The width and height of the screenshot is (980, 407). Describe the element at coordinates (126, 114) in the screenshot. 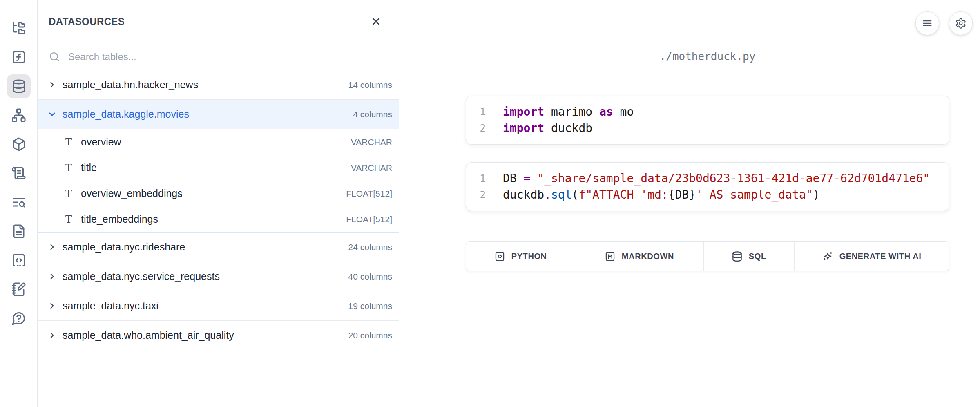

I see `table-name: sample_data.kaggle.movies` at that location.